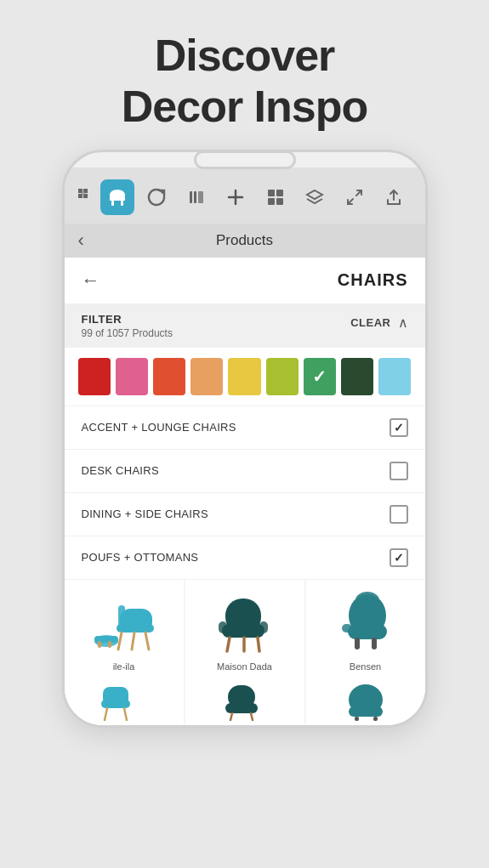 Image resolution: width=489 pixels, height=868 pixels. What do you see at coordinates (276, 197) in the screenshot?
I see `toolbar-grid-button` at bounding box center [276, 197].